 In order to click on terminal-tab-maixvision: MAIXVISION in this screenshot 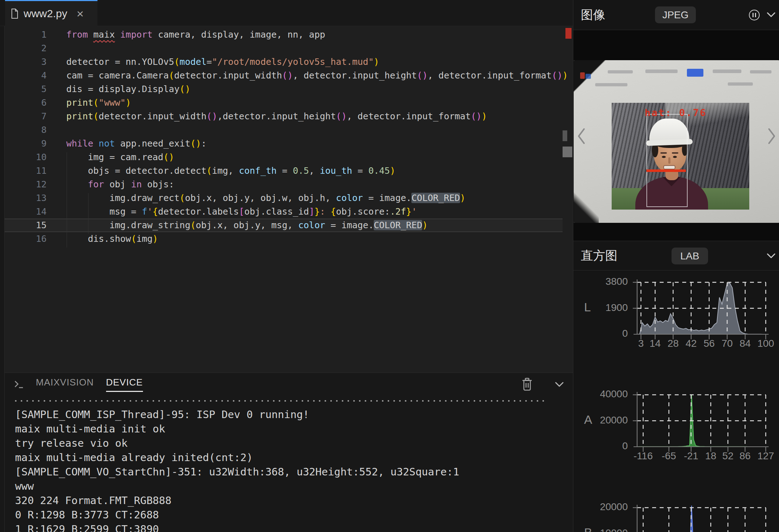, I will do `click(65, 384)`.